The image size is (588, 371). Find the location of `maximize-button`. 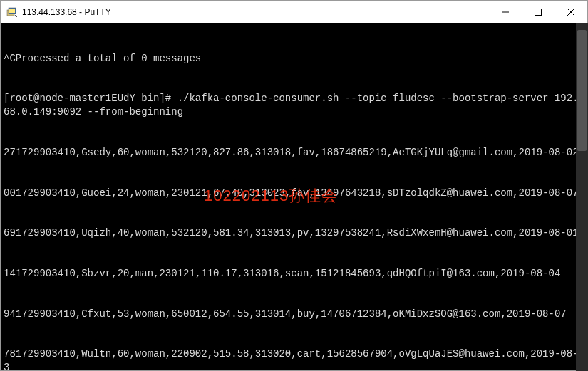

maximize-button is located at coordinates (538, 12).